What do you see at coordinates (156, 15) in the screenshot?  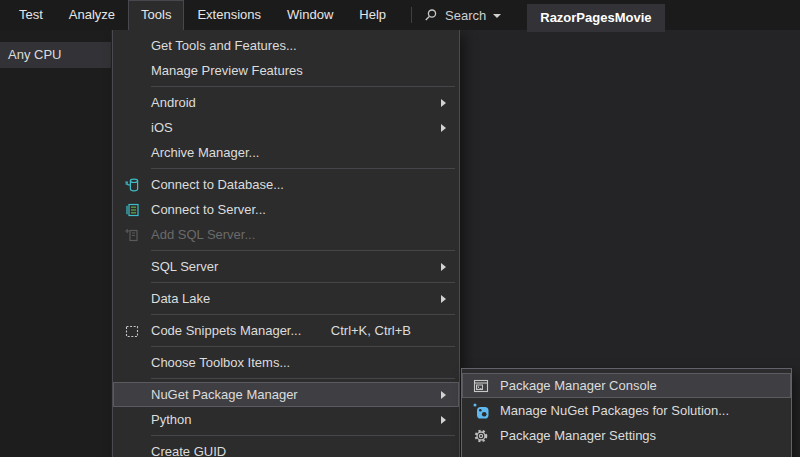 I see `menubar-item-tools: Tools` at bounding box center [156, 15].